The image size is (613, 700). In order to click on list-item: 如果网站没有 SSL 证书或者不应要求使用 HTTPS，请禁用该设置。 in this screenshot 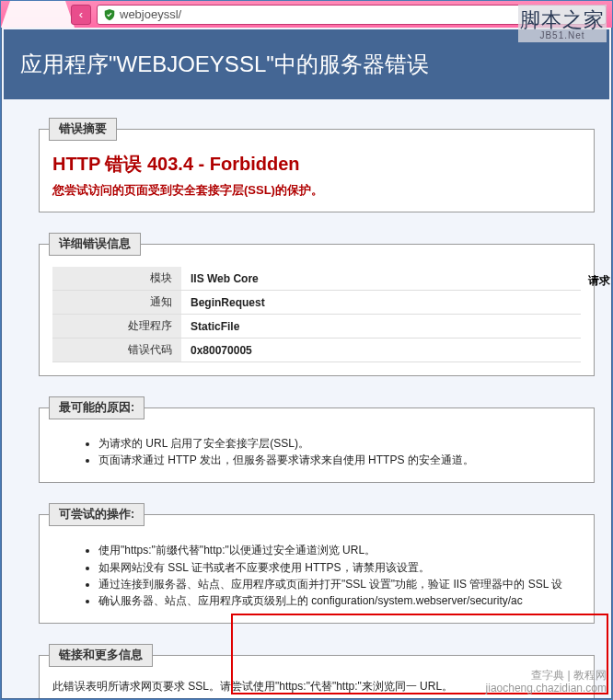, I will do `click(340, 568)`.